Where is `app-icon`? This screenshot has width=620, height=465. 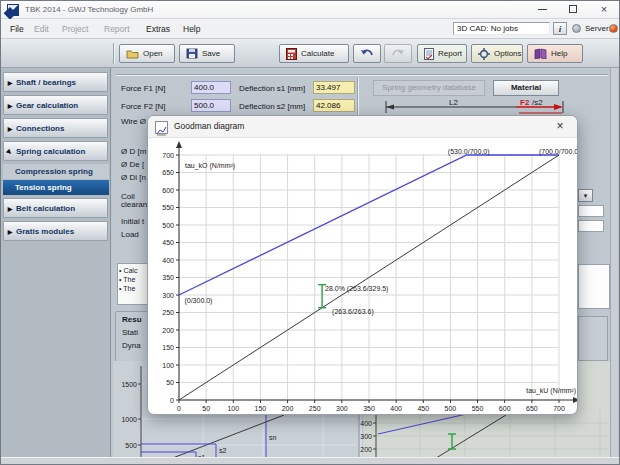
app-icon is located at coordinates (13, 10).